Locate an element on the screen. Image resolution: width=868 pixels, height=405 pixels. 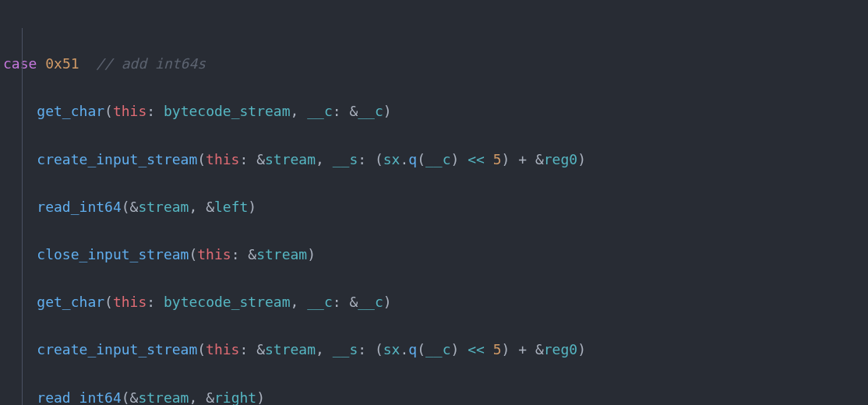
indent-guide is located at coordinates (22, 217).